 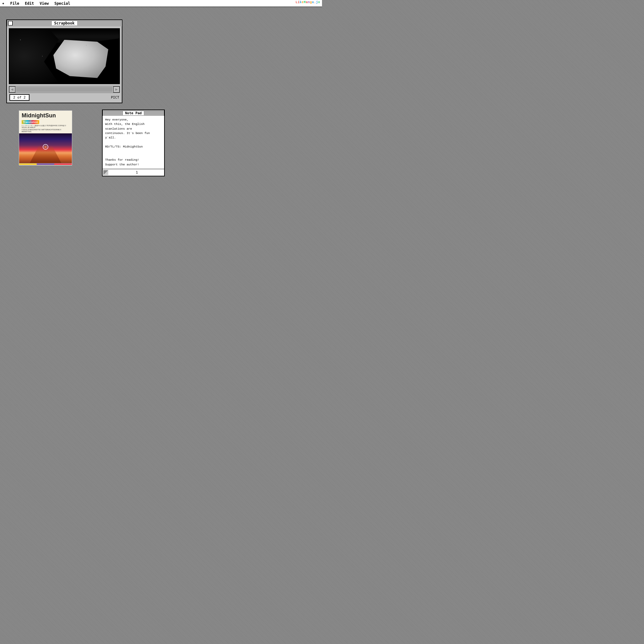 What do you see at coordinates (308, 2) in the screenshot?
I see `site-logo: LikeManga.jo` at bounding box center [308, 2].